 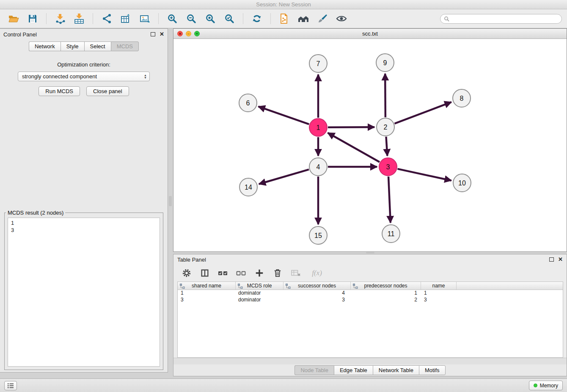 I want to click on run-mcds-button: Run MCDS, so click(x=59, y=91).